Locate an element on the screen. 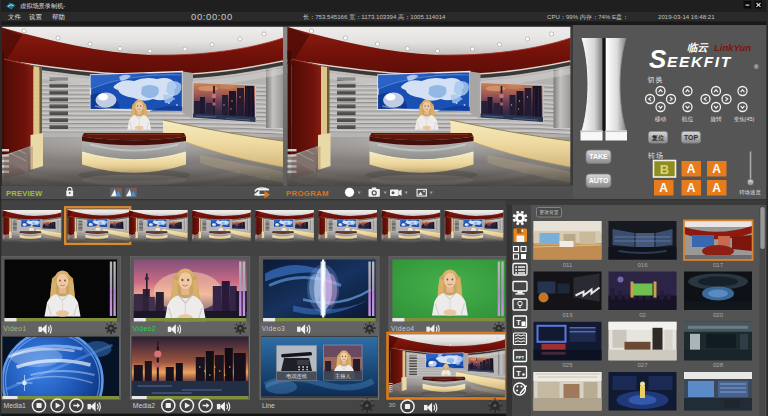 The width and height of the screenshot is (768, 416). svg-text: 帮助 is located at coordinates (58, 17).